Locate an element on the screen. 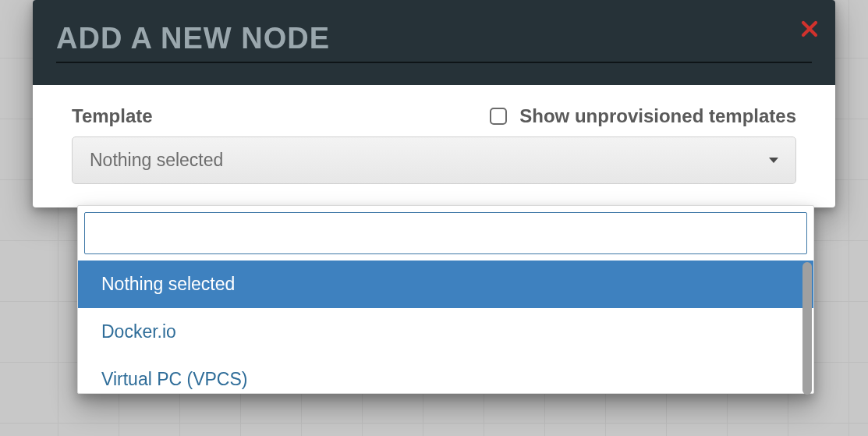 The width and height of the screenshot is (868, 436). template-label: Template is located at coordinates (112, 116).